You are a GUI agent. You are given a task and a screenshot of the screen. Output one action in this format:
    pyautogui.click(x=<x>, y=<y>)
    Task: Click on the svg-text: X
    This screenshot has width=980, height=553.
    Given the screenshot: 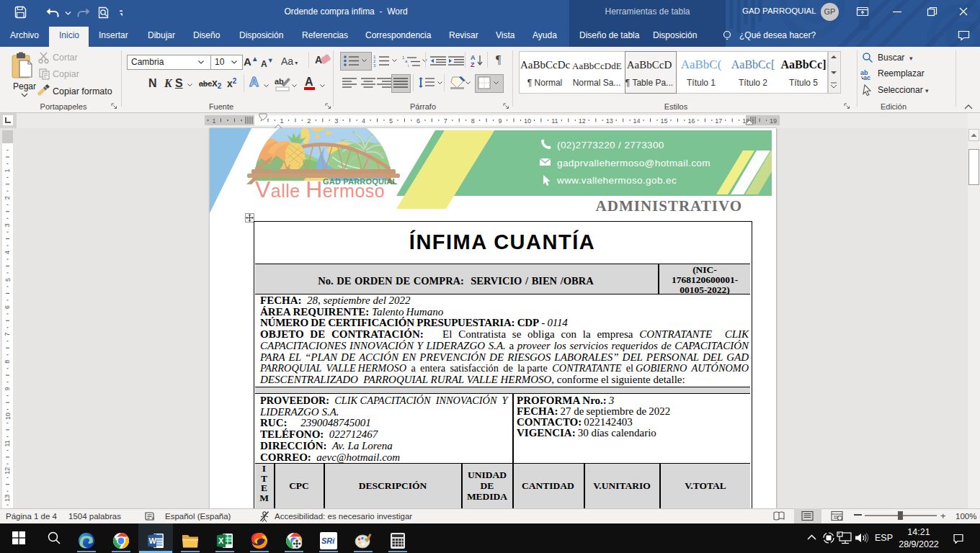 What is the action you would take?
    pyautogui.click(x=221, y=541)
    